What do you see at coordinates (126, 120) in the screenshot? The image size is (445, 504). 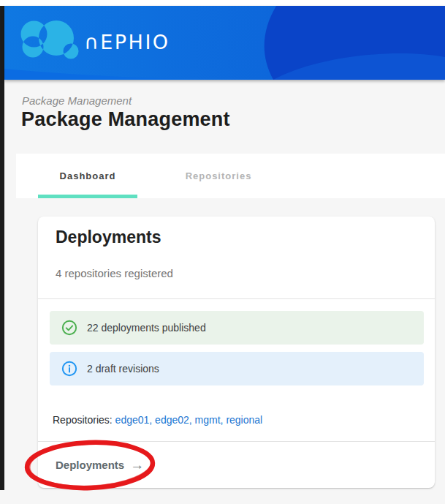 I see `page-title: Package Management` at bounding box center [126, 120].